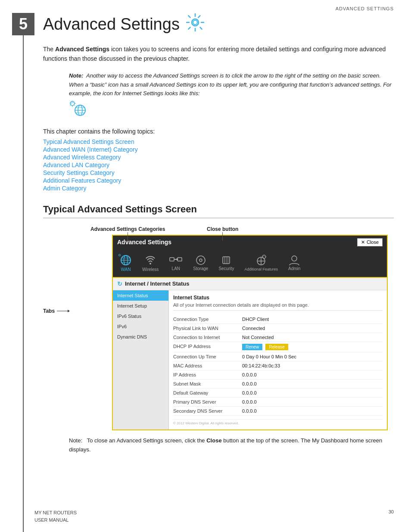  What do you see at coordinates (76, 76) in the screenshot?
I see `note-label: Note:` at bounding box center [76, 76].